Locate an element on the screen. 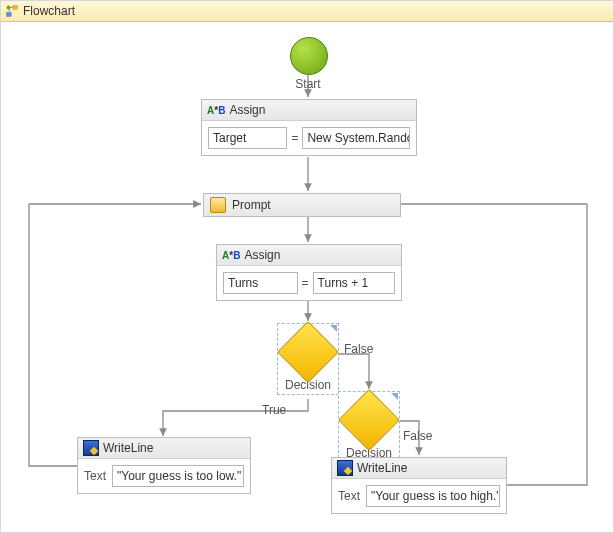 The height and width of the screenshot is (533, 614). assign-activity-turns: A*B Assign Turns = Turns + 1 is located at coordinates (309, 272).